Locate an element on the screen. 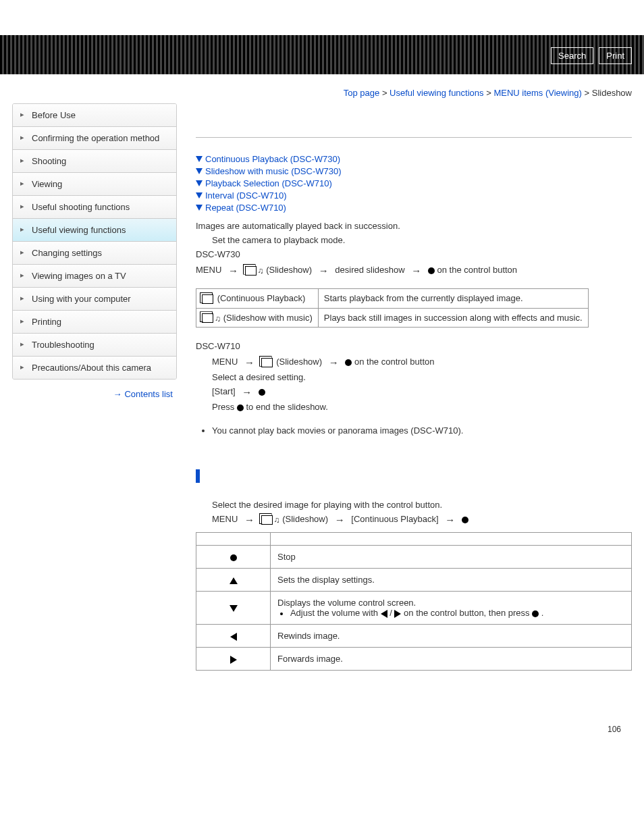 Image resolution: width=644 pixels, height=834 pixels. breadcrumb-current: Slideshow is located at coordinates (612, 93).